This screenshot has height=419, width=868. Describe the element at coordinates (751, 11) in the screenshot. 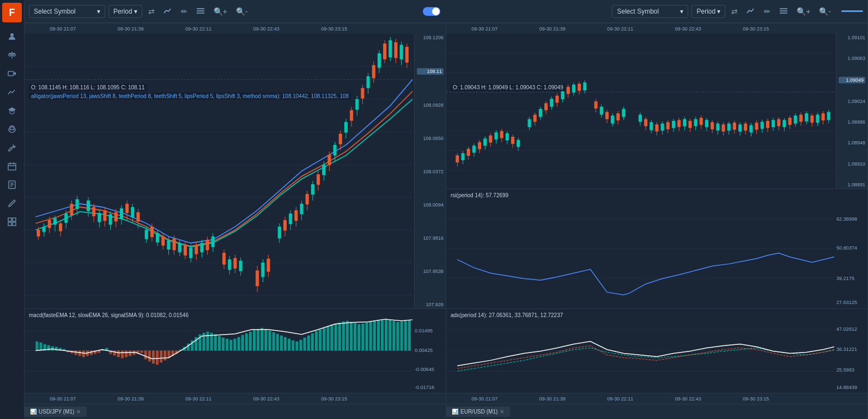

I see `right-linechart-button` at that location.